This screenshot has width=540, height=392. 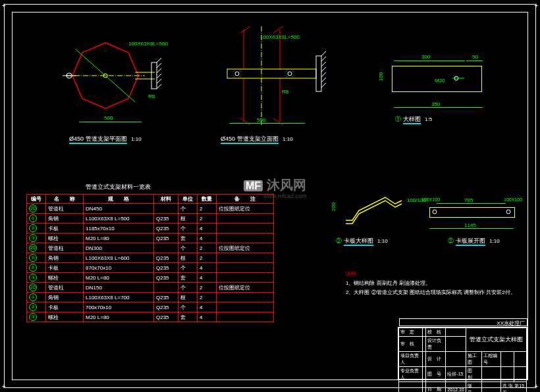 I want to click on factory-name: XX水处理厂, so click(x=464, y=322).